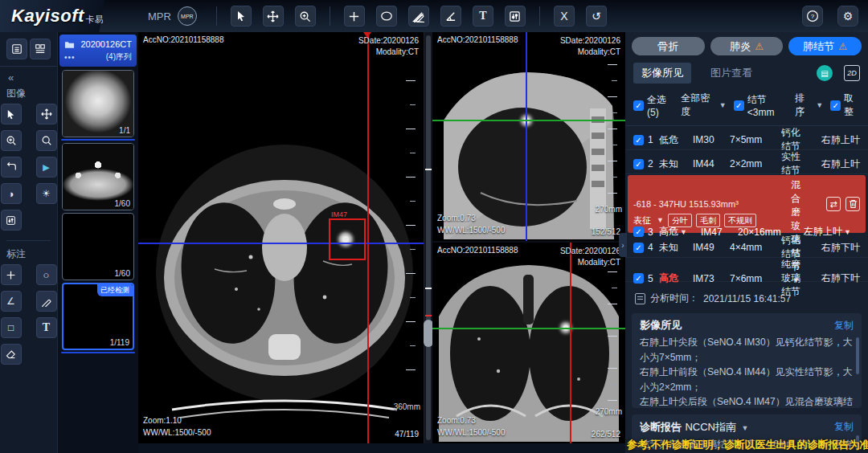 The height and width of the screenshot is (453, 868). What do you see at coordinates (98, 104) in the screenshot?
I see `thumbnail-scout: 1/1` at bounding box center [98, 104].